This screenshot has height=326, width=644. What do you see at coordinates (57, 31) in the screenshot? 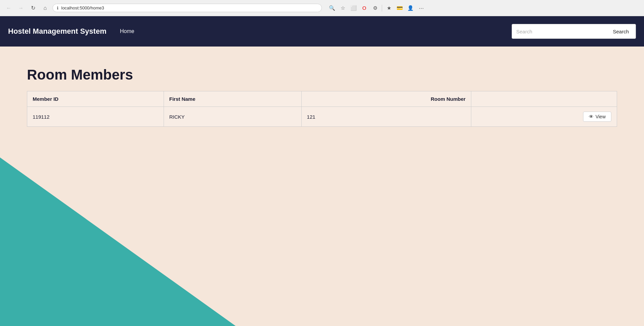
I see `navbar-brand: Hostel Management System` at bounding box center [57, 31].